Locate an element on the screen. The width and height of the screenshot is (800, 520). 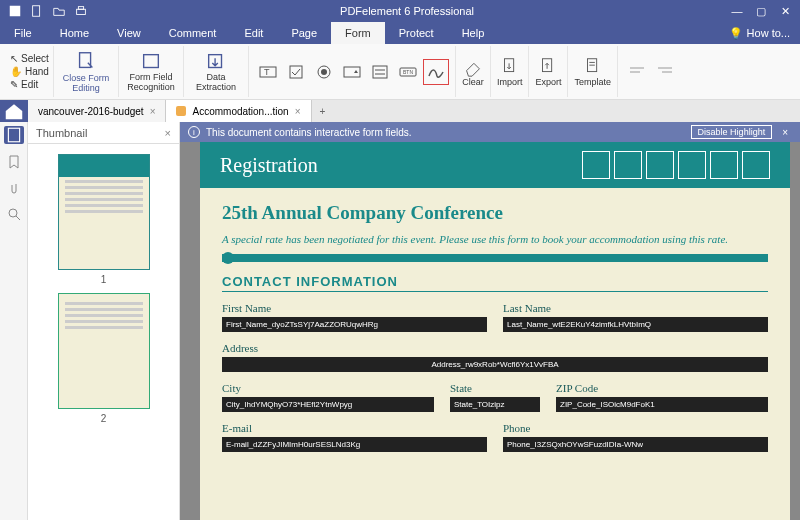
first-name-label: First Name is located at coordinates (354, 308).